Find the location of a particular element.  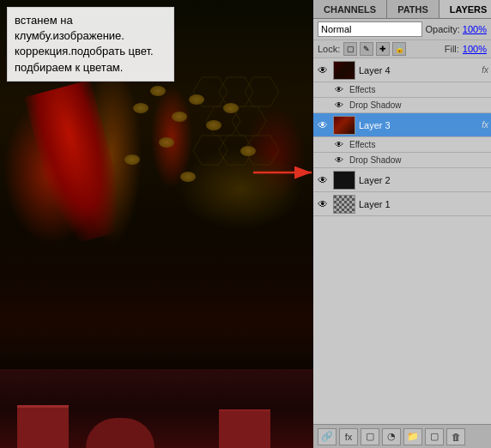

dropshadow-sub-layer3: 👁 Drop Shadow is located at coordinates (402, 160).